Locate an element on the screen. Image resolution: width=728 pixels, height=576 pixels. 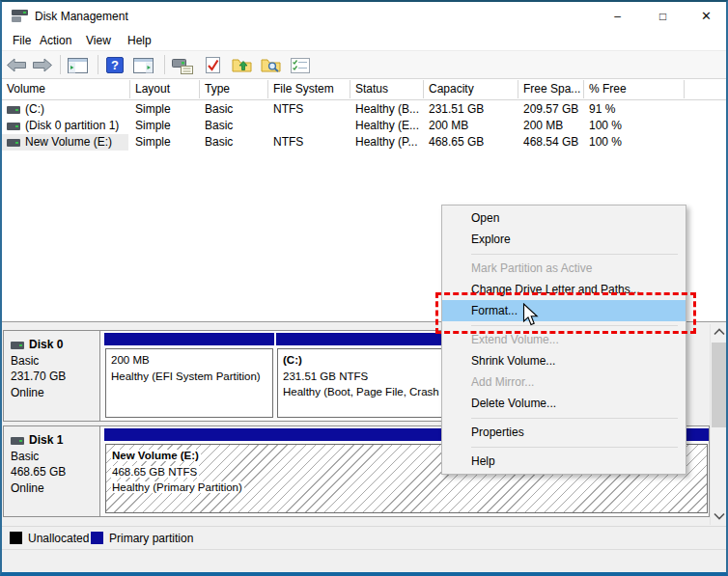
disk0-efi-partition: 200 MB Healthy (EFI System Partition) is located at coordinates (189, 376).